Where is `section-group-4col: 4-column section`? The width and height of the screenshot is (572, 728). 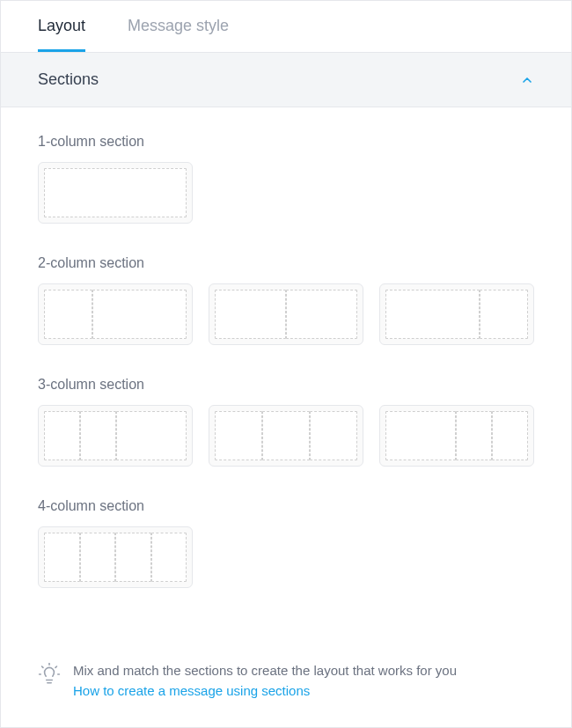 section-group-4col: 4-column section is located at coordinates (286, 543).